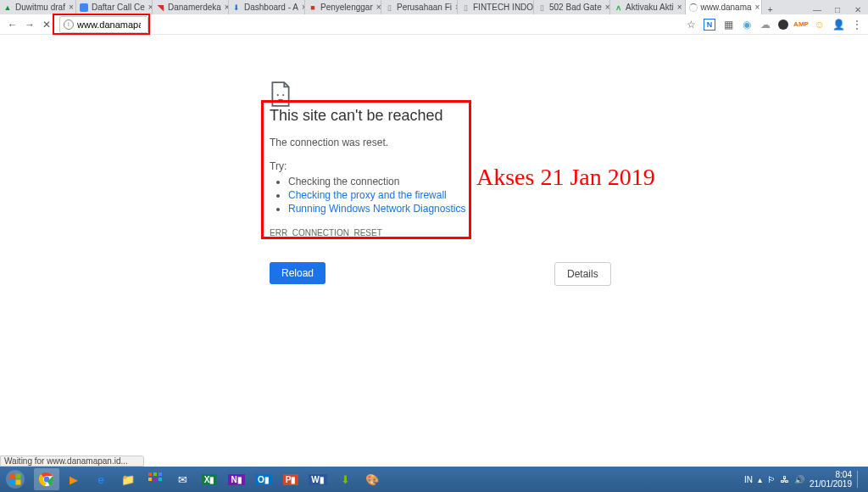 The width and height of the screenshot is (868, 492). What do you see at coordinates (209, 479) in the screenshot?
I see `task-excel: X▮` at bounding box center [209, 479].